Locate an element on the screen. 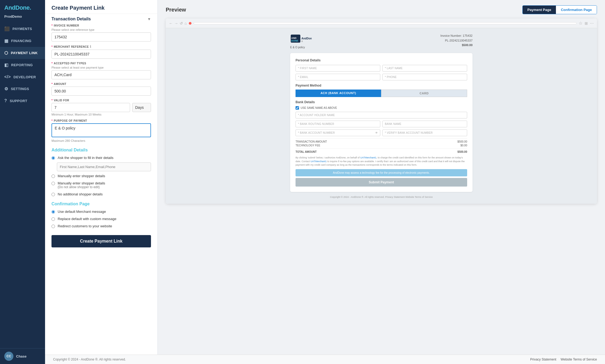 This screenshot has height=364, width=605. footer-terms-link: Website Terms of Service is located at coordinates (579, 359).